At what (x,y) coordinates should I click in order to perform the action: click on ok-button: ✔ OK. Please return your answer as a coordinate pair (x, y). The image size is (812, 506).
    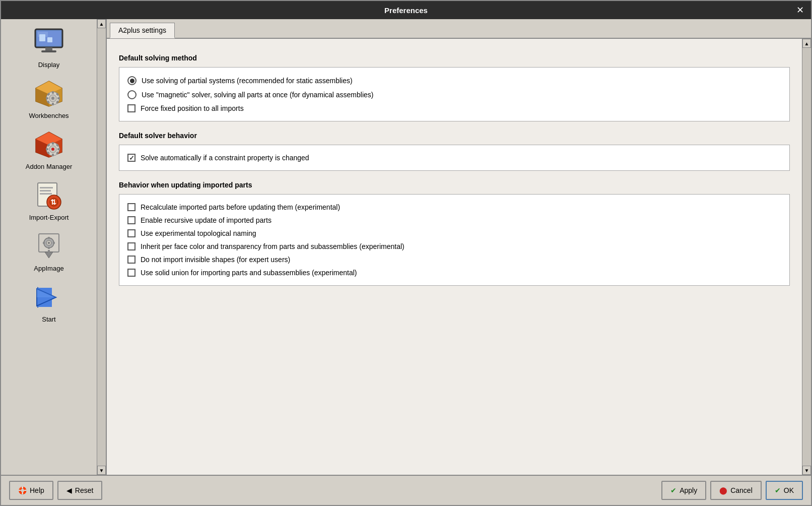
    Looking at the image, I should click on (784, 490).